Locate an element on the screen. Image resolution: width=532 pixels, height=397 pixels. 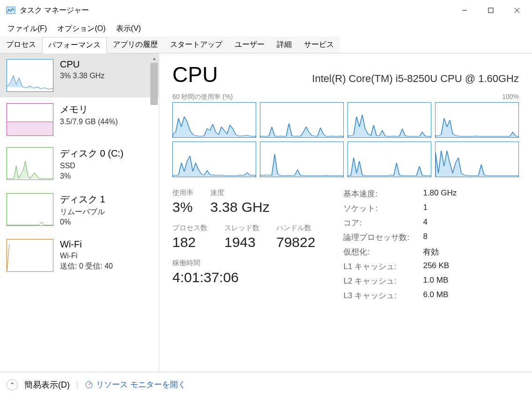
sidebar-item-disk1: ディスク 1 リムーバブル 0% is located at coordinates (80, 210).